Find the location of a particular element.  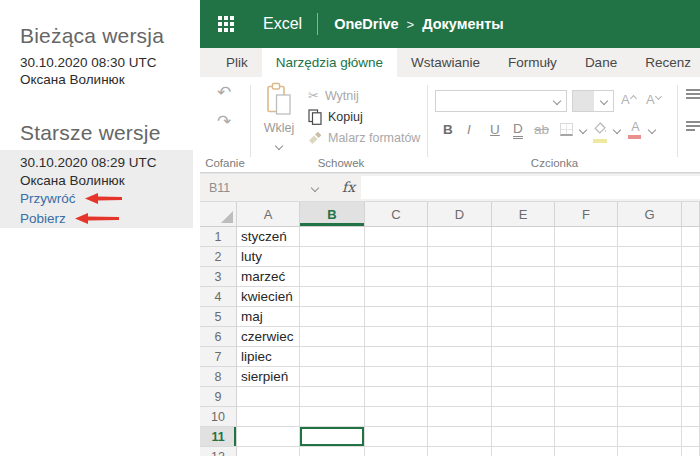

cell-b9 is located at coordinates (332, 397).